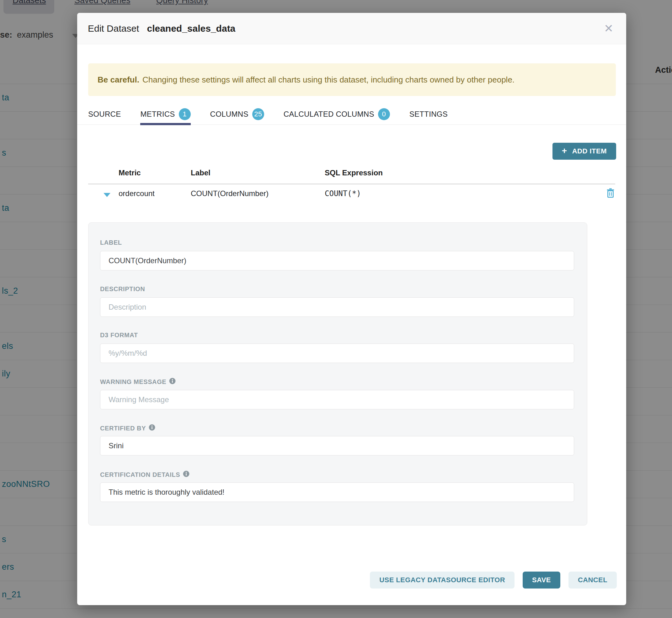 This screenshot has width=672, height=618. Describe the element at coordinates (352, 80) in the screenshot. I see `warning-banner: Be careful. Changing these settings will…` at that location.